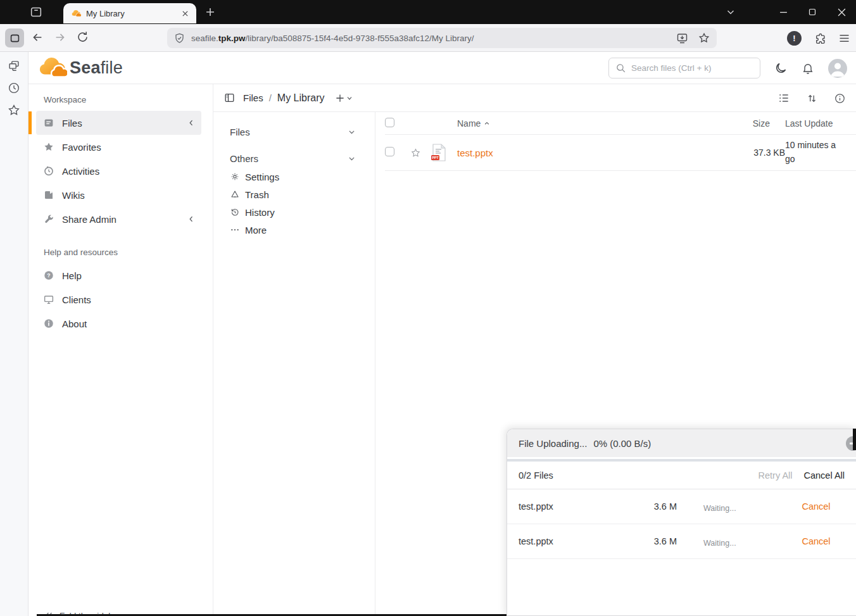 Image resolution: width=856 pixels, height=616 pixels. I want to click on site-security-shield-icon, so click(180, 38).